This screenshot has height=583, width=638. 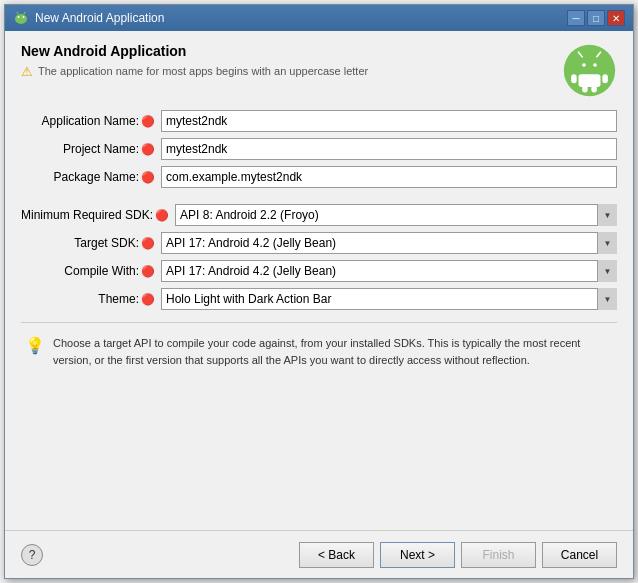 What do you see at coordinates (418, 555) in the screenshot?
I see `next-button: Next >` at bounding box center [418, 555].